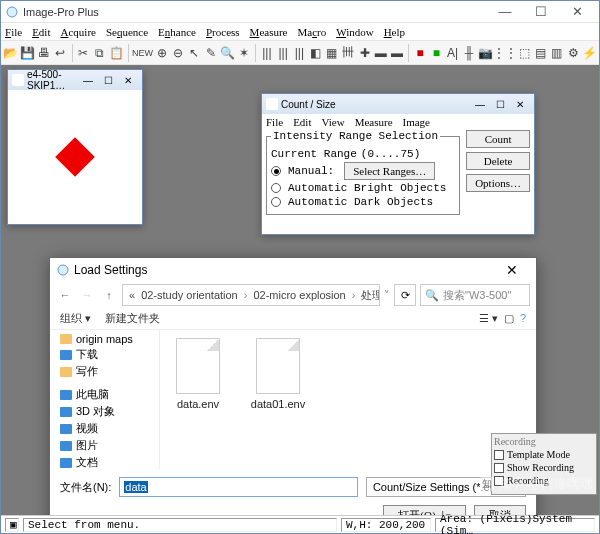 This screenshot has height=534, width=600. What do you see at coordinates (424, 510) in the screenshot?
I see `open-button: 打开(O)│▾` at bounding box center [424, 510].